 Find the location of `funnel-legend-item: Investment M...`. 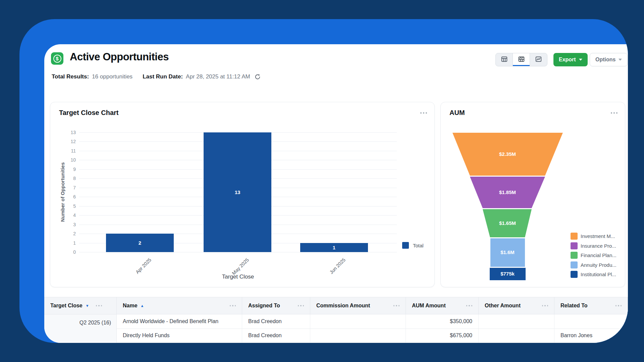

funnel-legend-item: Investment M... is located at coordinates (594, 236).